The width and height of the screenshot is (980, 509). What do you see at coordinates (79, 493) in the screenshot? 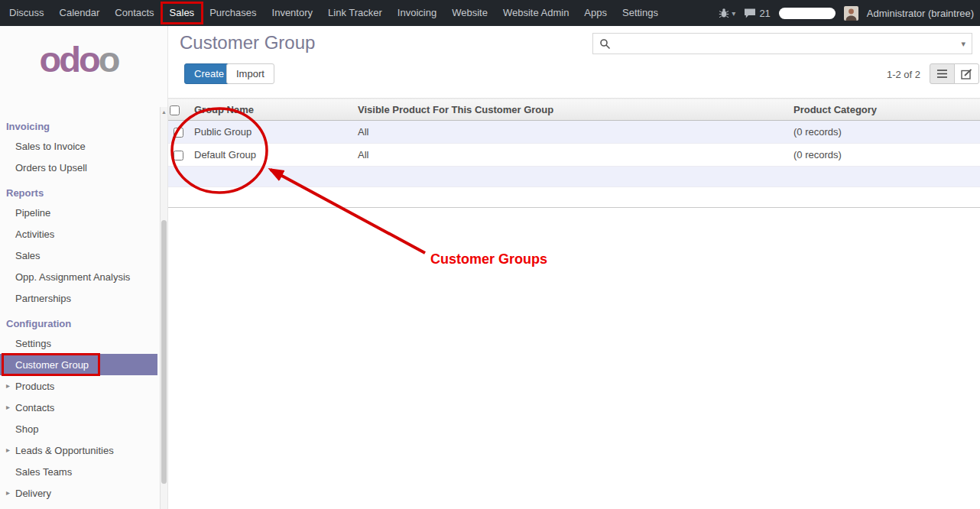
I see `sidebar-item: ▸ Delivery` at bounding box center [79, 493].